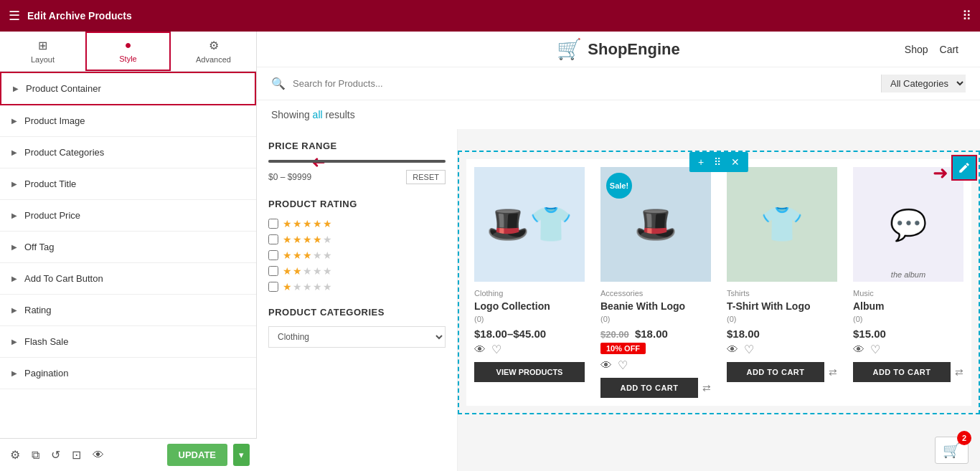  What do you see at coordinates (241, 455) in the screenshot?
I see `update-arrow-button: ▾` at bounding box center [241, 455].